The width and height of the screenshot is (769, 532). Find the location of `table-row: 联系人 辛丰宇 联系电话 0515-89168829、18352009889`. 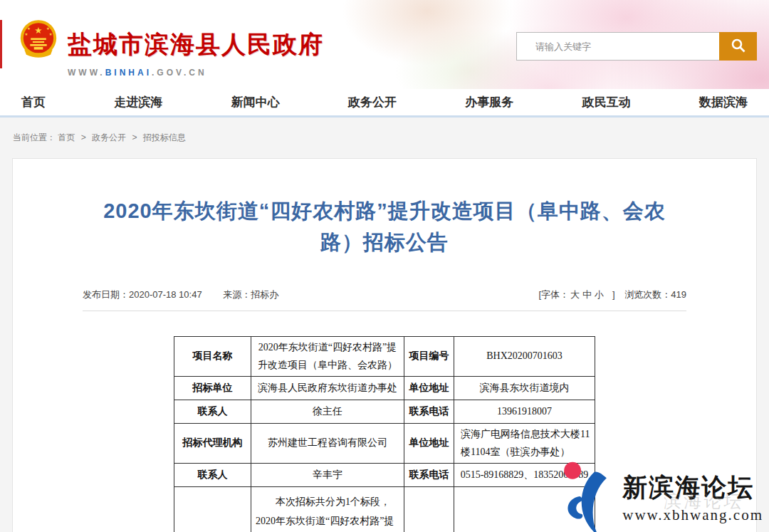

table-row: 联系人 辛丰宇 联系电话 0515-89168829、18352009889 is located at coordinates (384, 476).